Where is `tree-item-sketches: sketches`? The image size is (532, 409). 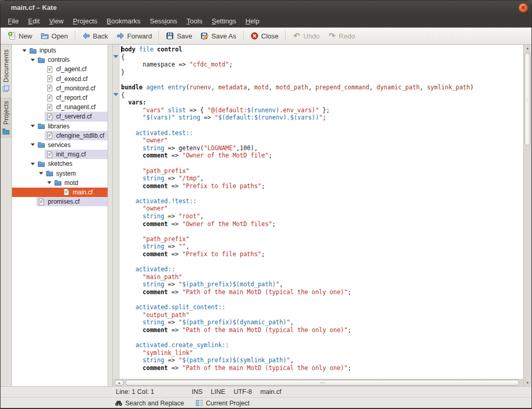
tree-item-sketches: sketches is located at coordinates (60, 164).